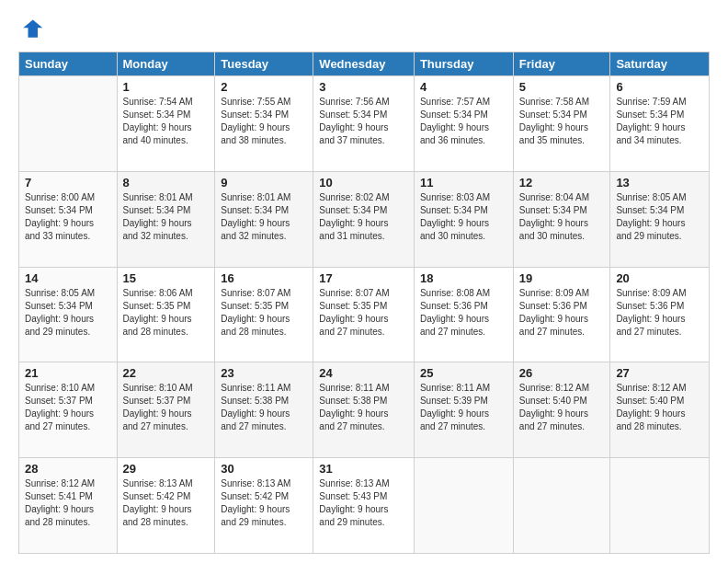 The width and height of the screenshot is (728, 563). Describe the element at coordinates (33, 29) in the screenshot. I see `logo` at that location.